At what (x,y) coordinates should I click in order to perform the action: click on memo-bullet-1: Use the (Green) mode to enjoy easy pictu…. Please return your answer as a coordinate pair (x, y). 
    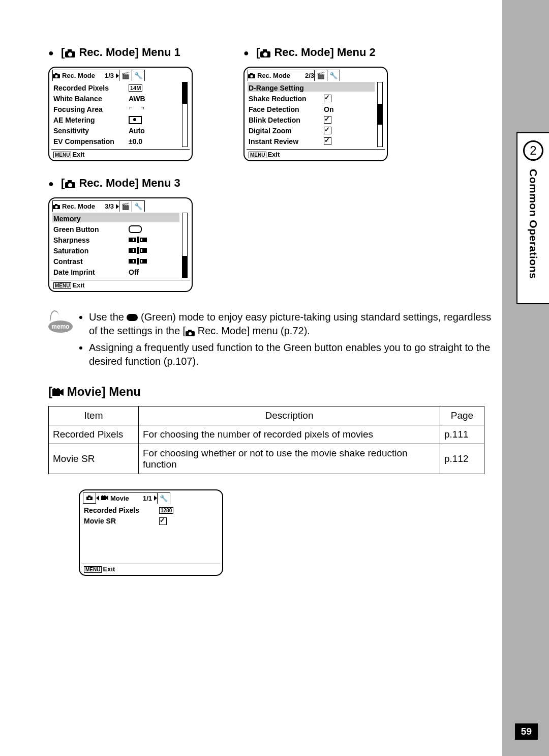
    Looking at the image, I should click on (294, 325).